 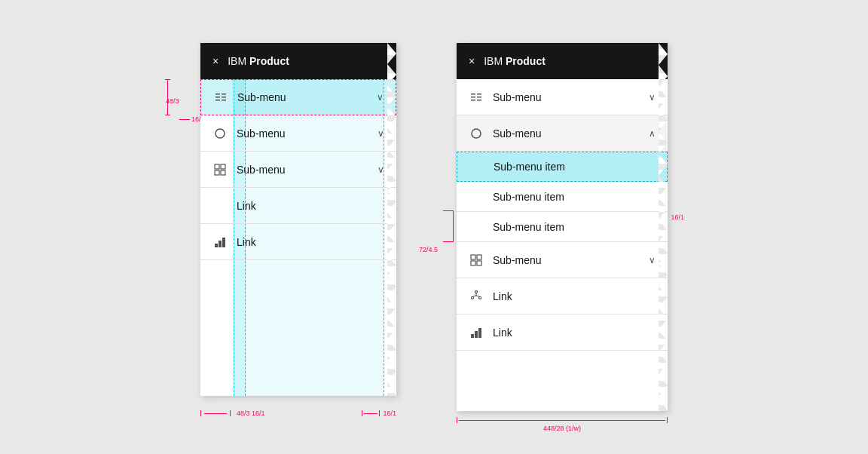 What do you see at coordinates (677, 216) in the screenshot?
I see `annotation-16-right: 16/1` at bounding box center [677, 216].